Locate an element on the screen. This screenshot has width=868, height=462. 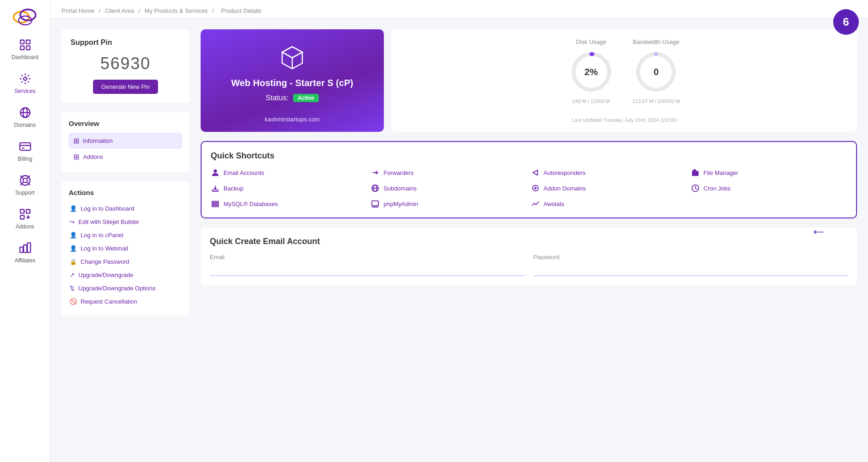
overview-item-information: ⊞ Information is located at coordinates (126, 141).